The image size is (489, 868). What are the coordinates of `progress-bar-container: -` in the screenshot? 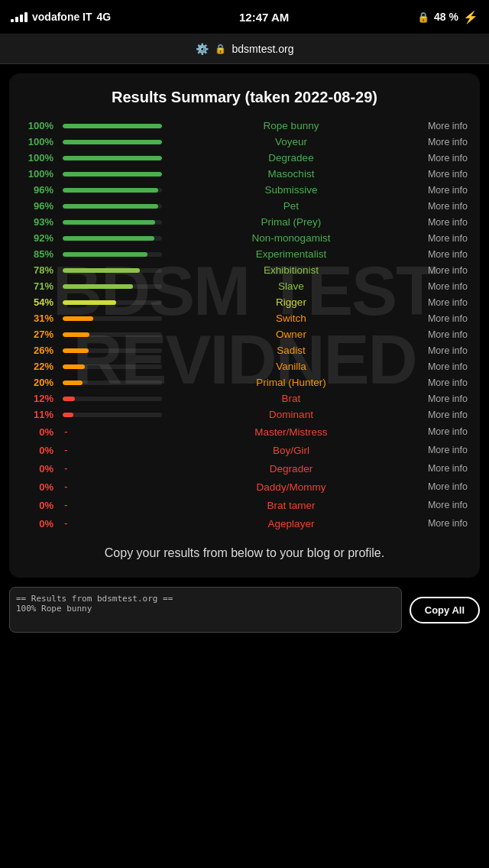 It's located at (112, 450).